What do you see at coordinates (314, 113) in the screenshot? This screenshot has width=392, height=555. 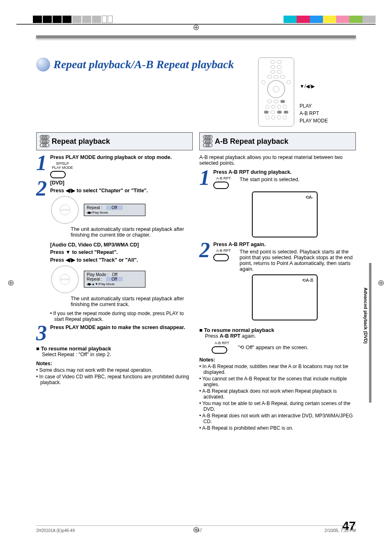 I see `remote-label-abrpt: A-B RPT` at bounding box center [314, 113].